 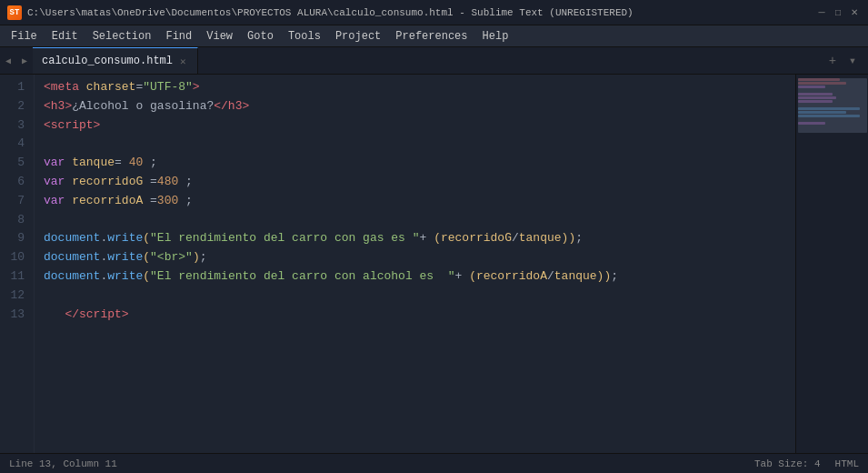 I want to click on menu-file: File, so click(x=24, y=36).